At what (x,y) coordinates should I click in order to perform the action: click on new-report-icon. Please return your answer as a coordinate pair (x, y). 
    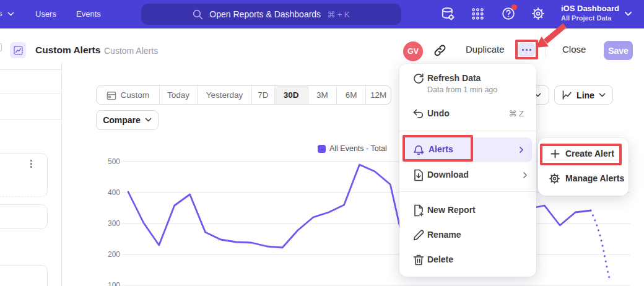
    Looking at the image, I should click on (419, 210).